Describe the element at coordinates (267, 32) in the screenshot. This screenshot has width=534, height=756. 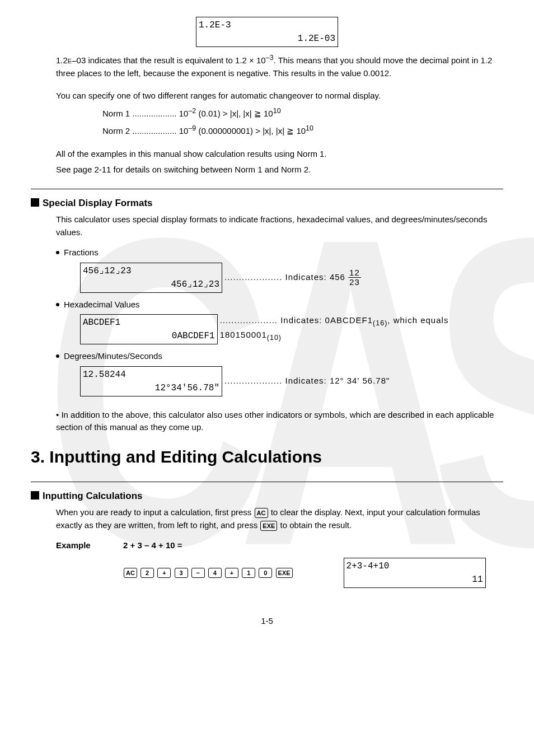
I see `lcd-example-1: 1.2E-3 1.2E-03` at that location.